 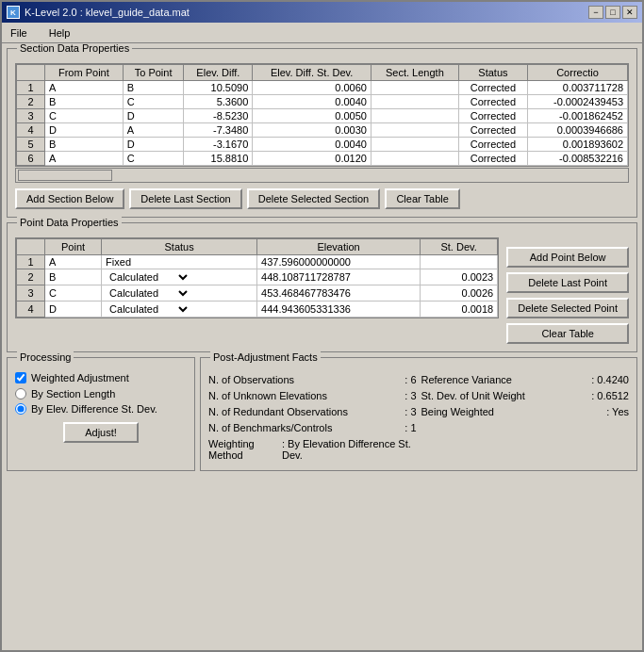 What do you see at coordinates (119, 262) in the screenshot?
I see `status-text: Fixed` at bounding box center [119, 262].